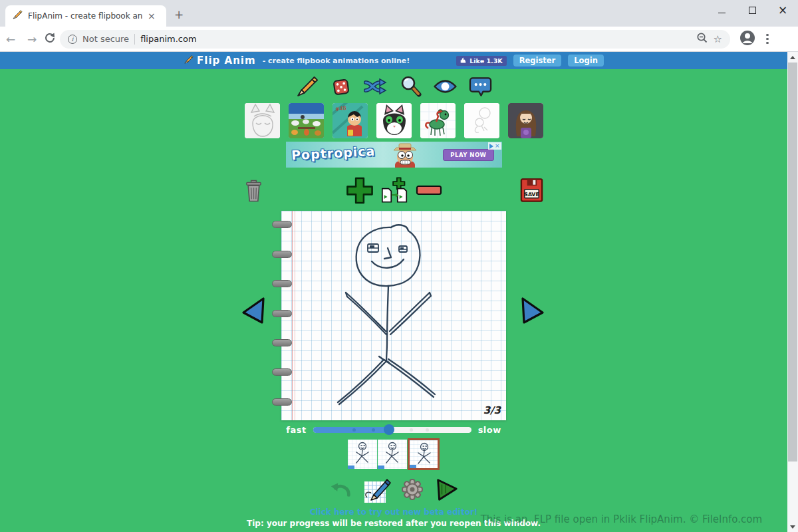 Image resolution: width=798 pixels, height=532 pixels. What do you see at coordinates (446, 491) in the screenshot?
I see `play-icon` at bounding box center [446, 491].